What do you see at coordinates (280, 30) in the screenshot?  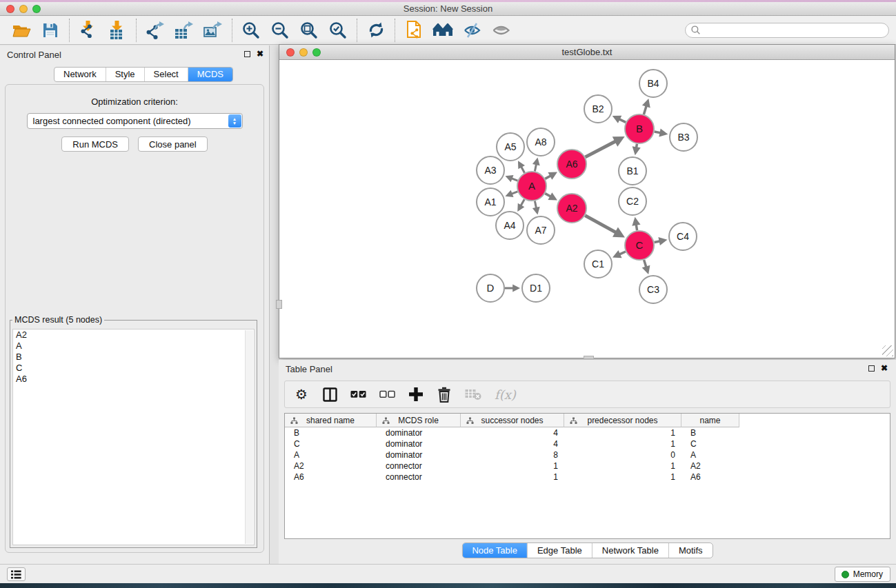 I see `zoom-out-icon` at bounding box center [280, 30].